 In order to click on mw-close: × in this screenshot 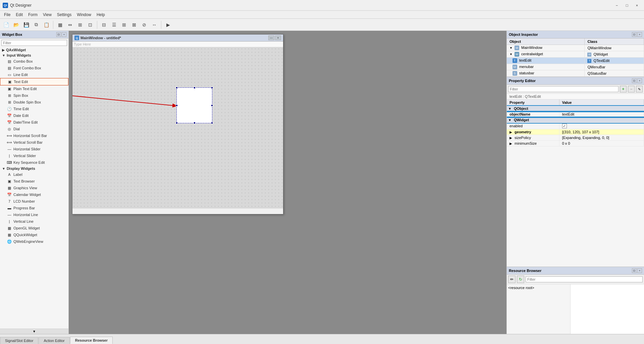, I will do `click(278, 38)`.